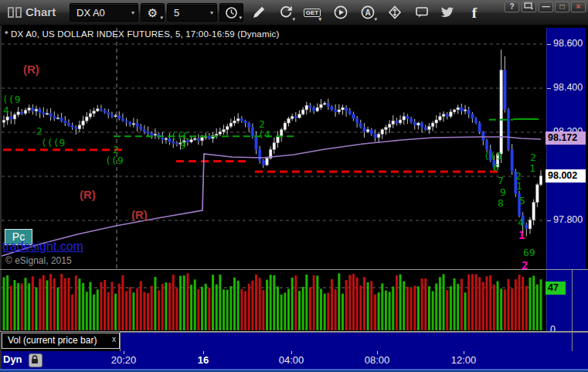 Image resolution: width=588 pixels, height=372 pixels. What do you see at coordinates (341, 12) in the screenshot?
I see `play-icon` at bounding box center [341, 12].